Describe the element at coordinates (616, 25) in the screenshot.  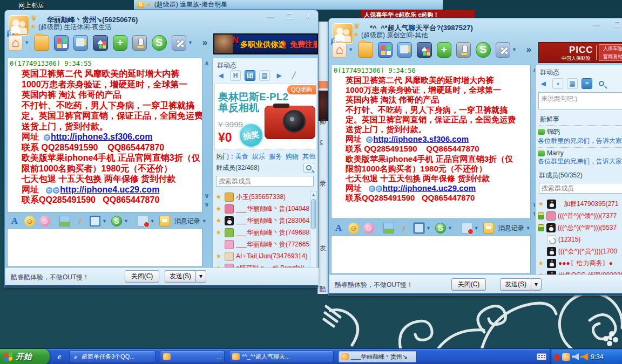
I see `maximize-button: ❐` at that location.